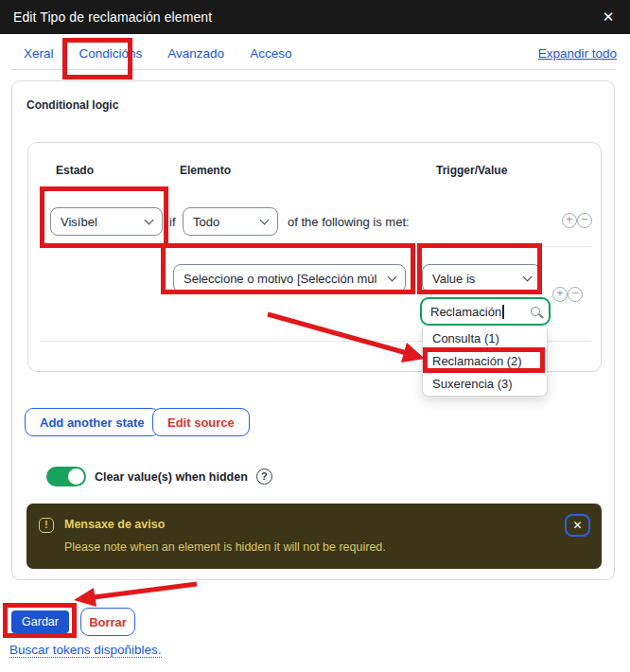 Image resolution: width=630 pixels, height=672 pixels. Describe the element at coordinates (114, 524) in the screenshot. I see `warning-title: Mensaxe de aviso` at that location.